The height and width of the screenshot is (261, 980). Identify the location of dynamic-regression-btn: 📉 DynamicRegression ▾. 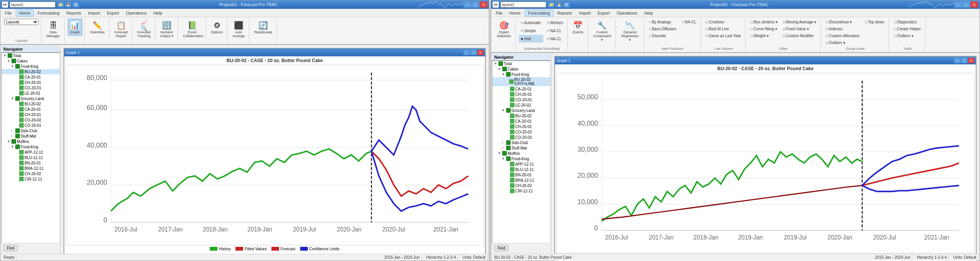
(630, 31).